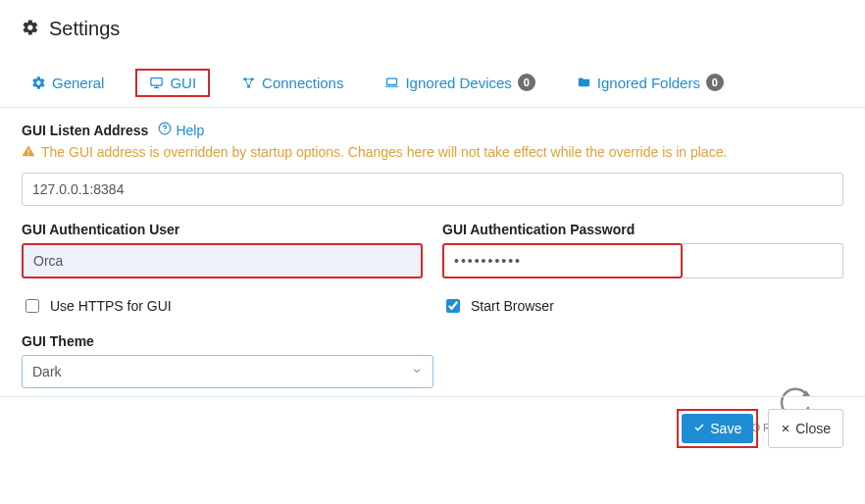 This screenshot has width=865, height=504. Describe the element at coordinates (649, 82) in the screenshot. I see `tab-label: Ignored Folders` at that location.